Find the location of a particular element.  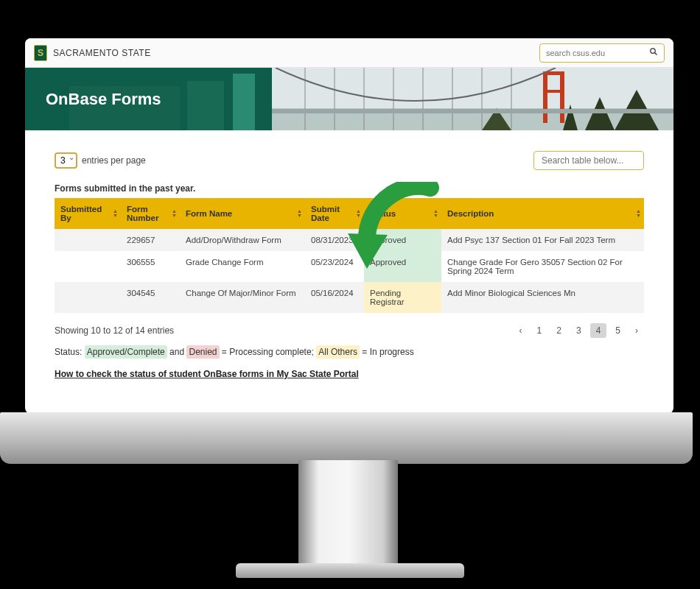

col-submit-date: Submit Date▲▼ is located at coordinates (335, 214).